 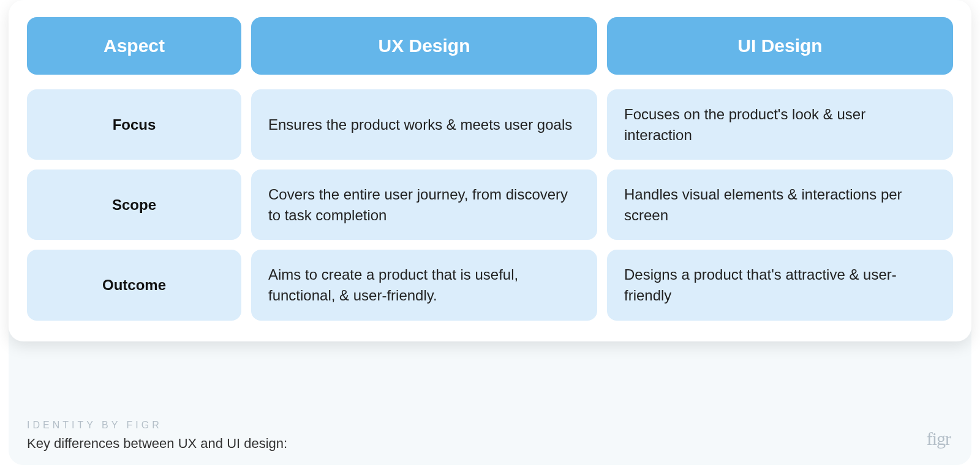 I want to click on cell-ui-outcome: Designs a product that's attractive & us…, so click(x=780, y=285).